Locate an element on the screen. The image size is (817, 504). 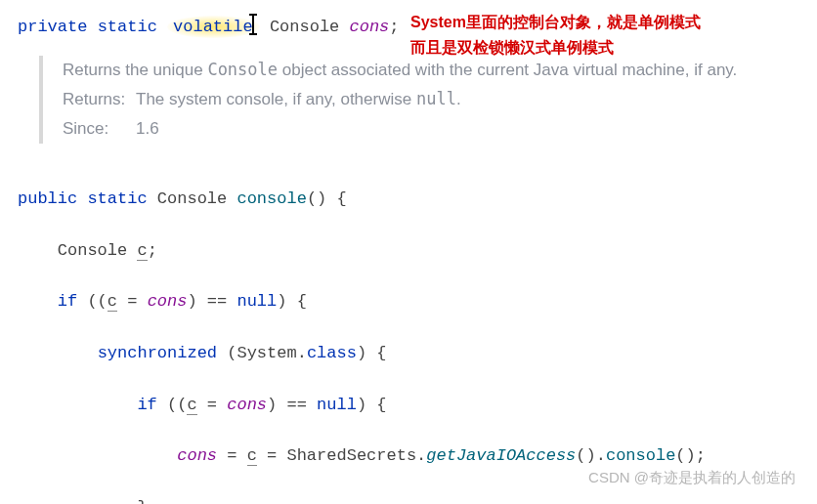
javadoc-null: null is located at coordinates (436, 99).